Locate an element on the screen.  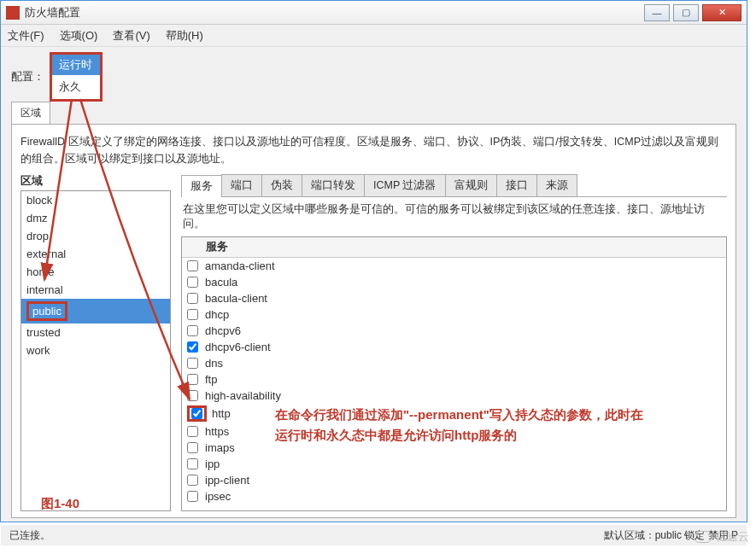
figure-label: 图1-40 is located at coordinates (60, 504).